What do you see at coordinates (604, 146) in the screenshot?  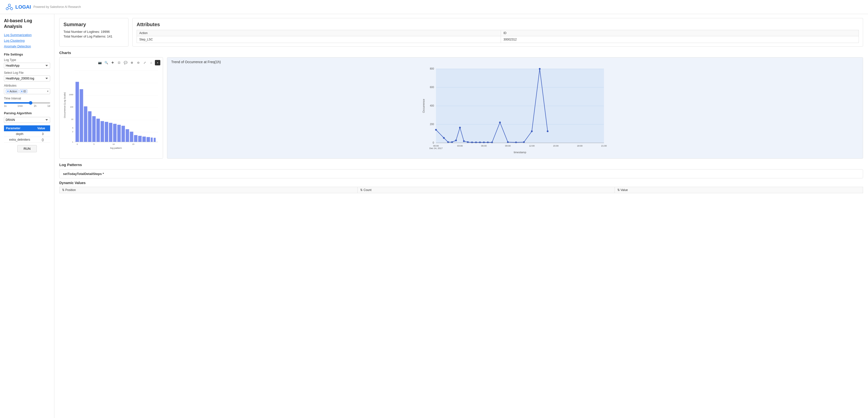 I see `svg-text: 21:00` at bounding box center [604, 146].